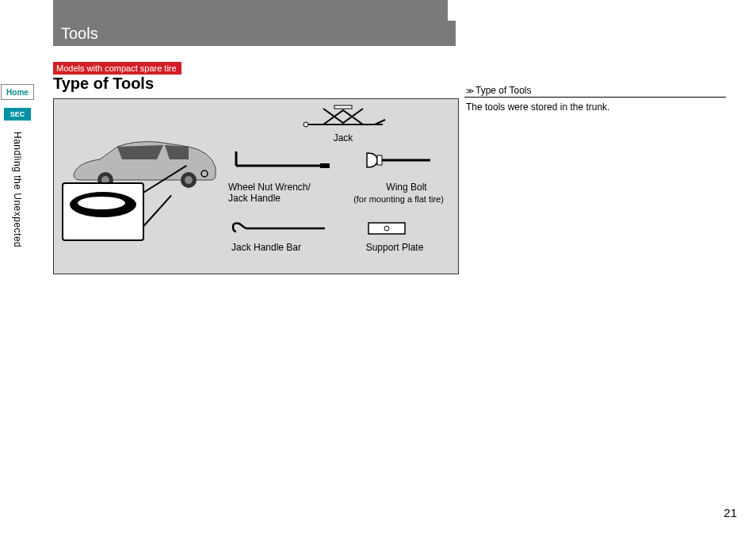 The height and width of the screenshot is (540, 756). Describe the element at coordinates (254, 33) in the screenshot. I see `page-header: Tools` at that location.